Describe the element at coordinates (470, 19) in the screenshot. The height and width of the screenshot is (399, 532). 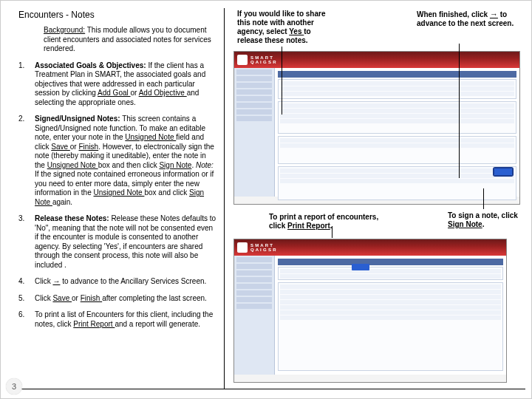
I see `callout-next-screen: When finished, click → to advance to the…` at that location.